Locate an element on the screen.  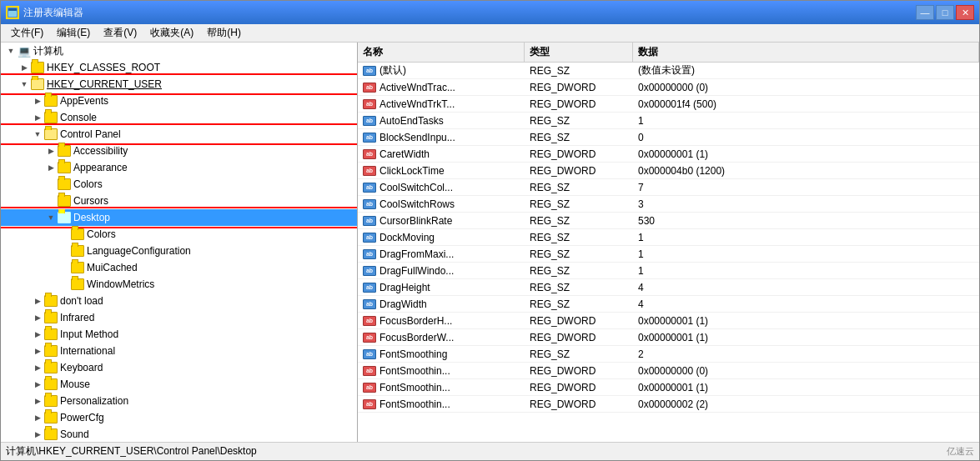
cell-name: ab DragFullWindo... is located at coordinates (441, 271).